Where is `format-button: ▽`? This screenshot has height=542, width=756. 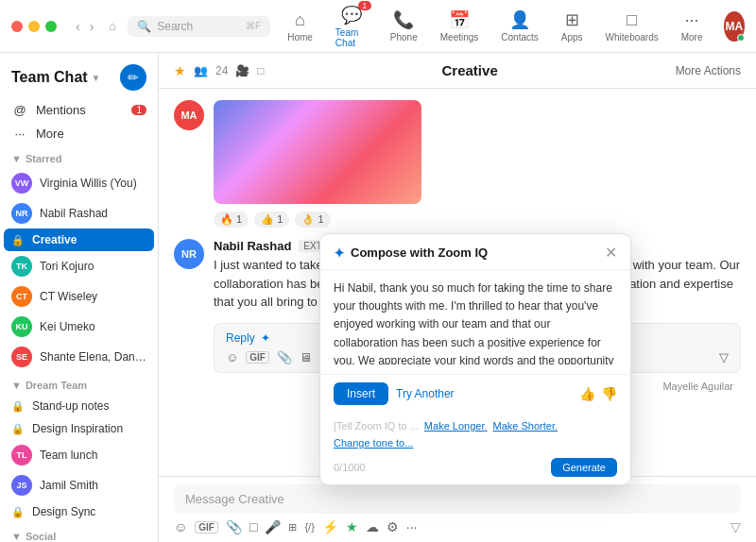 format-button: ▽ is located at coordinates (735, 527).